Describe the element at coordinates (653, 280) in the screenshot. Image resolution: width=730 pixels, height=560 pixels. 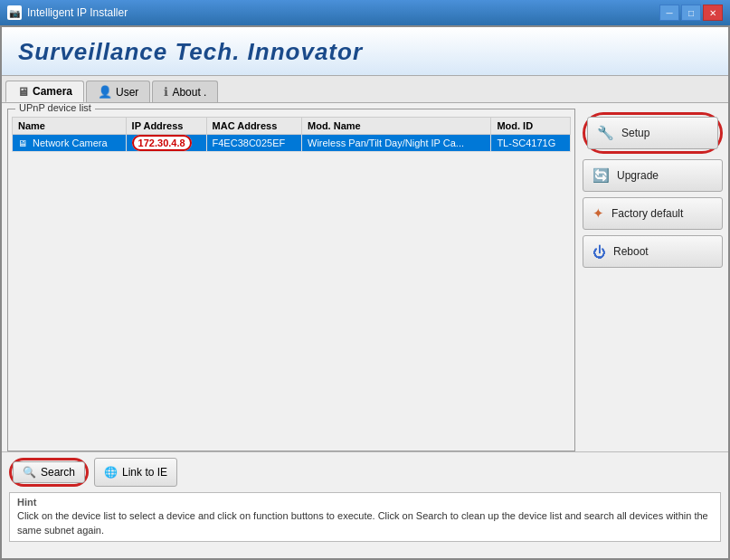
I see `action-panel: 🔧 Setup 🔄 Upgrade ✦ Factory default ⏻ Re…` at that location.